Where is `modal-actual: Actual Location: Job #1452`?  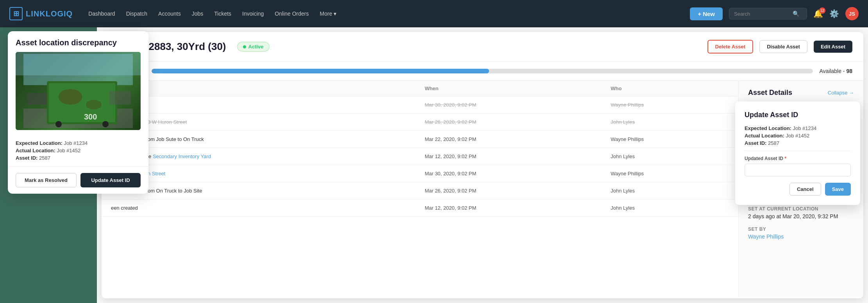 modal-actual: Actual Location: Job #1452 is located at coordinates (798, 136).